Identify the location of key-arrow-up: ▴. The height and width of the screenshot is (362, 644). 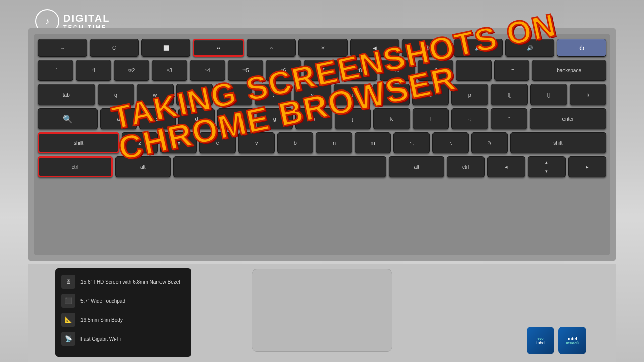
(546, 162).